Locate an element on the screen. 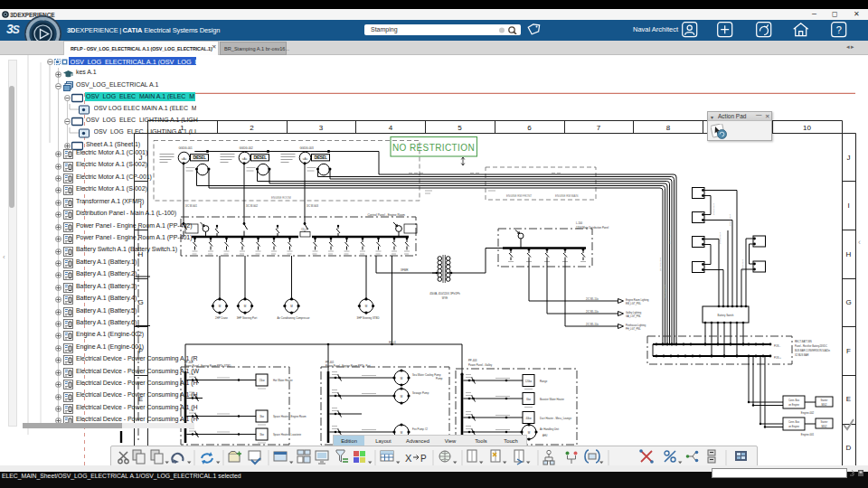 The width and height of the screenshot is (868, 488). svg-text: H is located at coordinates (849, 255).